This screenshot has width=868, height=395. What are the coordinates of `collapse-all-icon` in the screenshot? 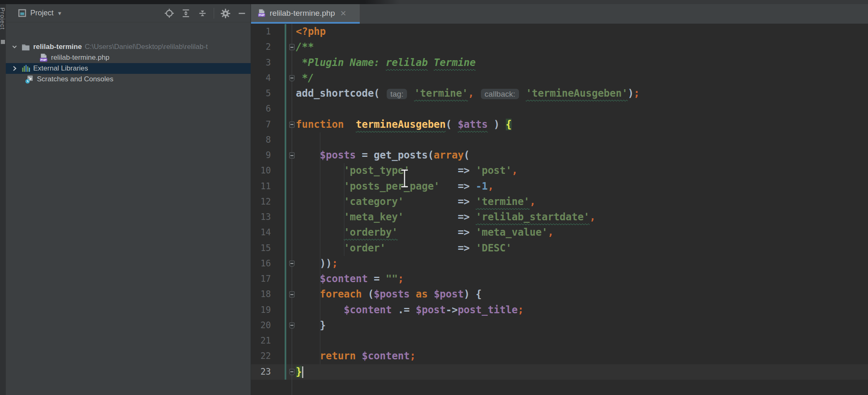 It's located at (202, 13).